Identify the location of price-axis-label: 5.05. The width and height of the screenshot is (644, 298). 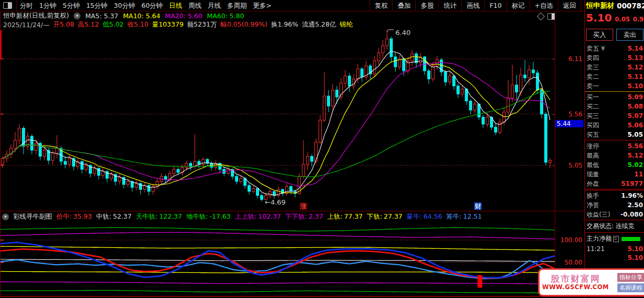
(576, 165).